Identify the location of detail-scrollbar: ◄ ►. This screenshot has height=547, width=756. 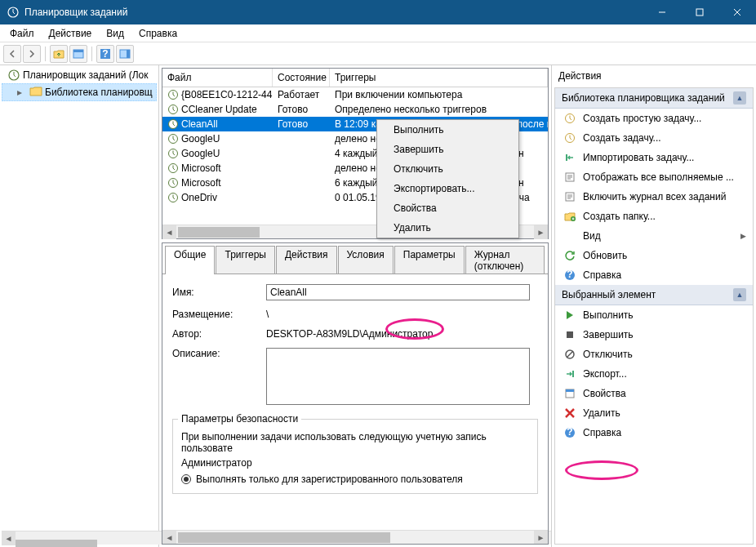
(355, 537).